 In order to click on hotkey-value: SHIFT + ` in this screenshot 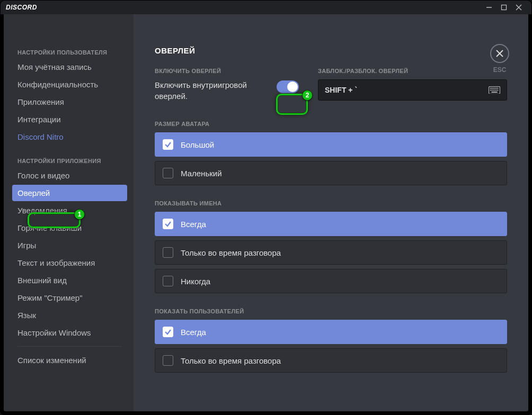, I will do `click(341, 90)`.